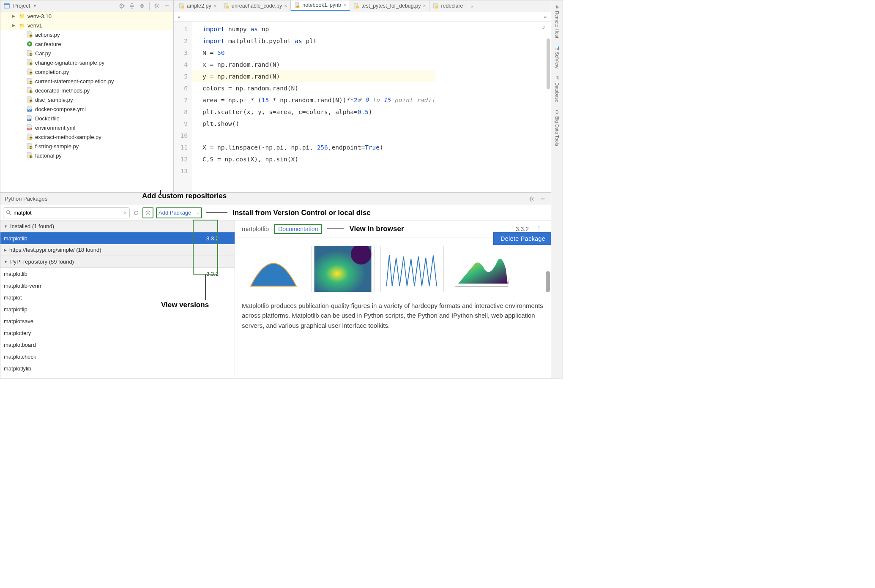 The image size is (875, 588). Describe the element at coordinates (118, 357) in the screenshot. I see `package-row: matplotcheck` at that location.